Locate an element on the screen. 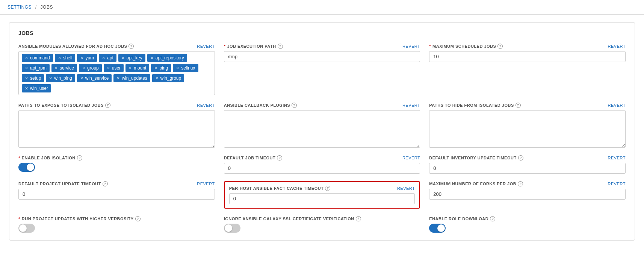 The width and height of the screenshot is (644, 265). list-item: ✕group is located at coordinates (90, 68).